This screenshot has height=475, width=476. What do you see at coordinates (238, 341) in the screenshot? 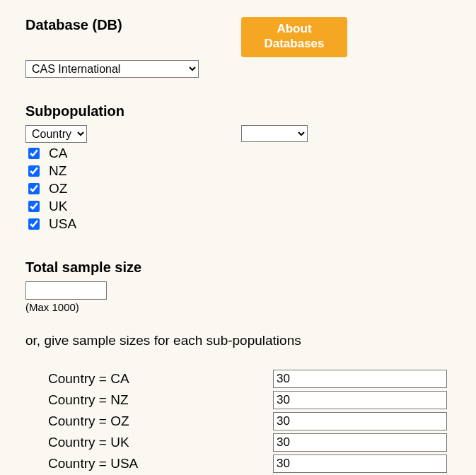
I see `or-instruction-text: or, give sample sizes for each sub-popul…` at bounding box center [238, 341].